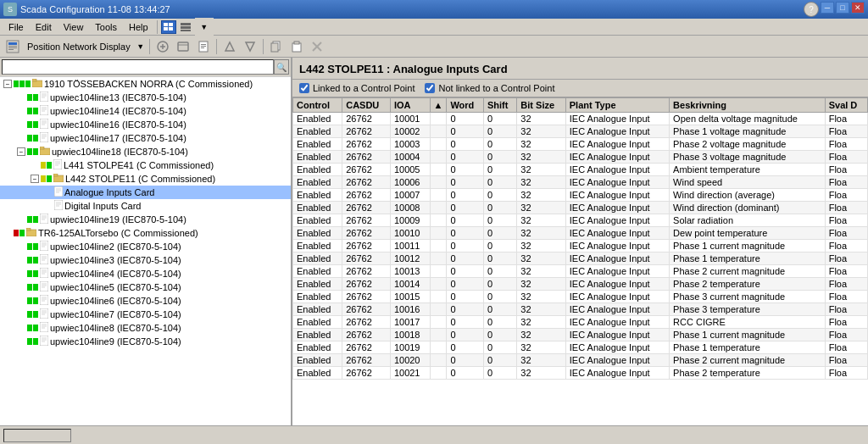 The height and width of the screenshot is (444, 868). What do you see at coordinates (843, 8) in the screenshot?
I see `maximize-button: □` at bounding box center [843, 8].